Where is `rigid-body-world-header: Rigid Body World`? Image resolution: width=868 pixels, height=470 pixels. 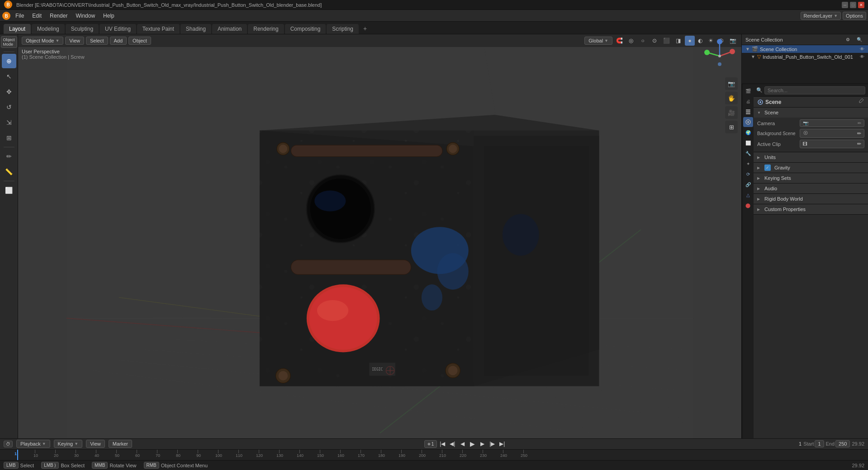
rigid-body-world-header: Rigid Body World is located at coordinates (811, 199).